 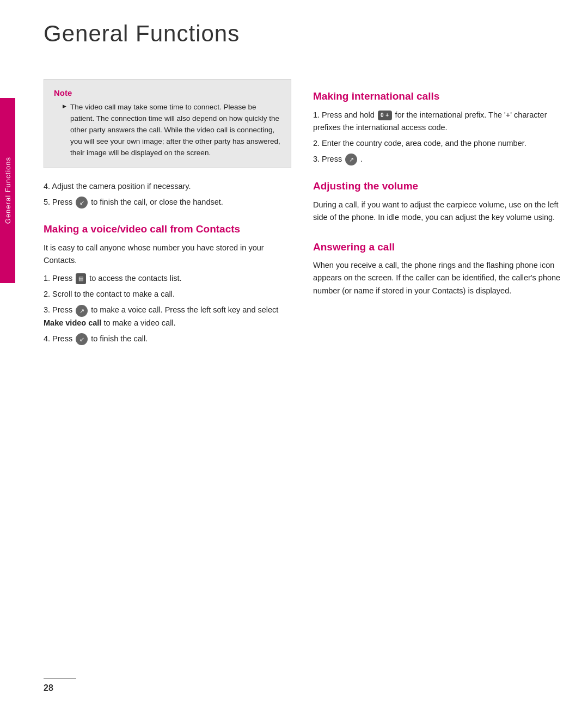 What do you see at coordinates (437, 199) in the screenshot?
I see `volume-section: Adjusting the volume During a call, if y…` at bounding box center [437, 199].